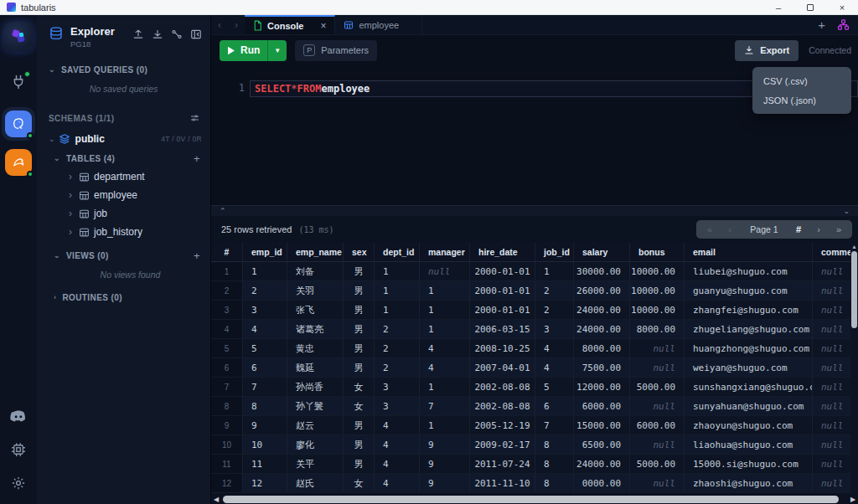 This screenshot has width=858, height=504. I want to click on column-header-bonus: bonus, so click(657, 252).